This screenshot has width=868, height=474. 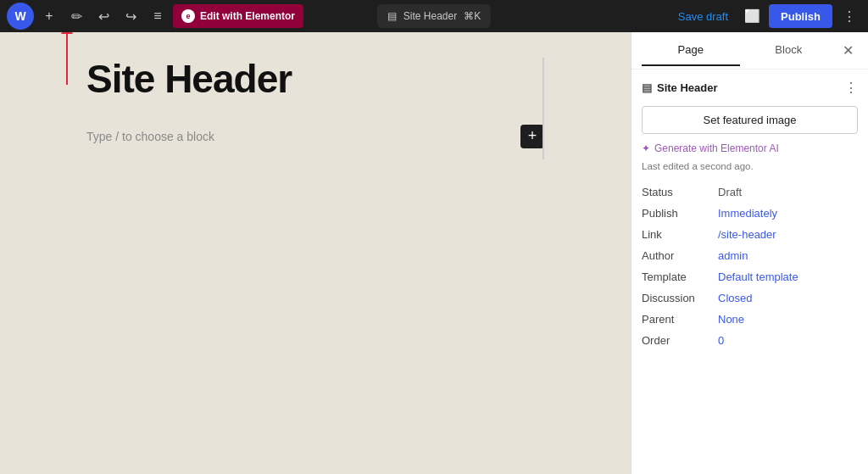 I want to click on toolbar: W + ✏ ↩ ↪ ≡ e Edit with Elementor ▤ Site…, so click(x=434, y=16).